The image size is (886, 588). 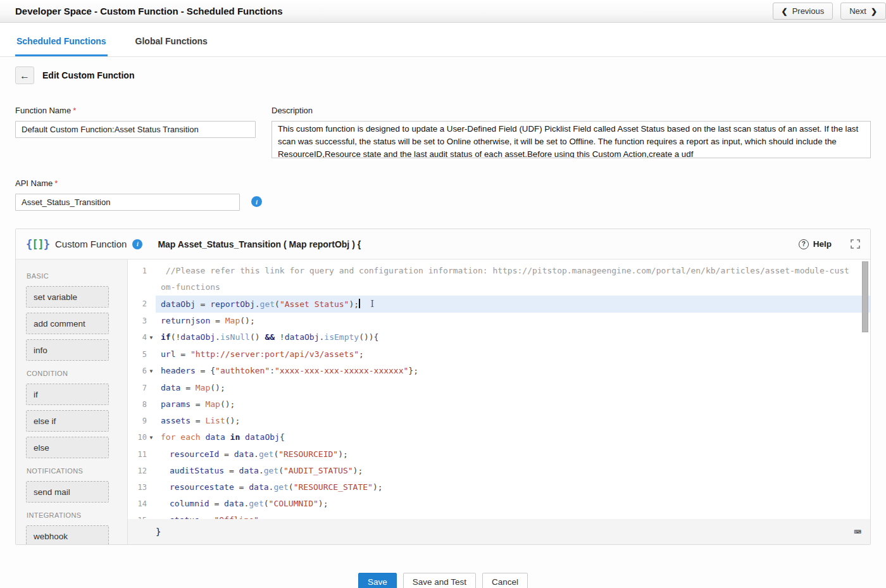 I want to click on code-line-6: 6▼headers = {"authtoken":"xxxx-xxx-xxx-x…, so click(x=499, y=371).